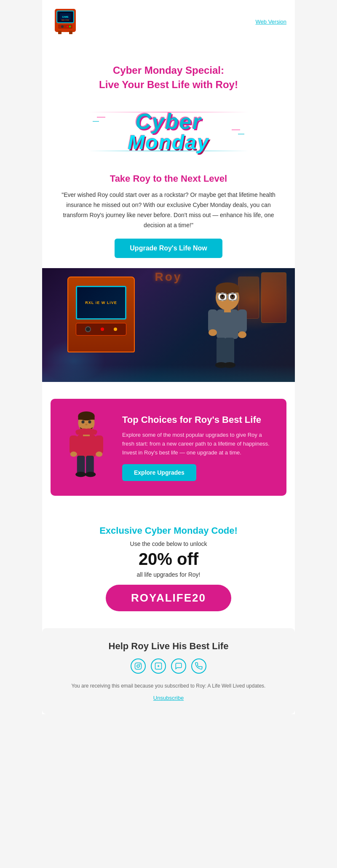  Describe the element at coordinates (168, 568) in the screenshot. I see `promo-section: Exclusive Cyber Monday Code! Use the cod…` at that location.